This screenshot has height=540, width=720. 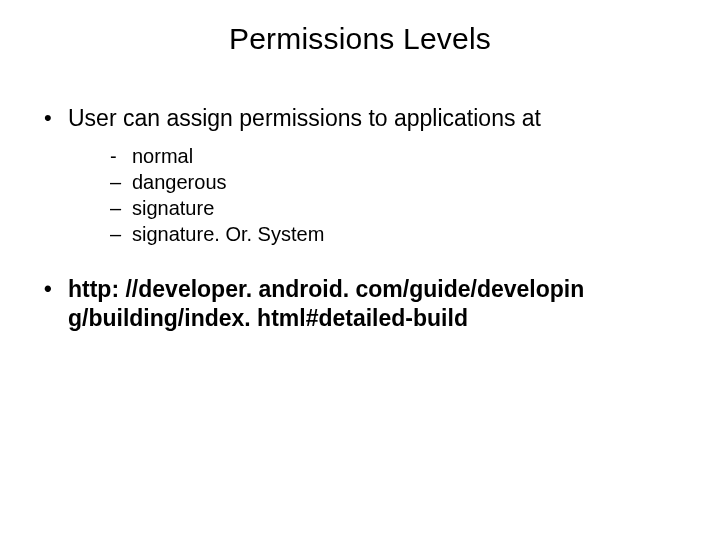 I want to click on bullet-link-text: http: //developer. android. com/guide/de…, so click(x=326, y=304).